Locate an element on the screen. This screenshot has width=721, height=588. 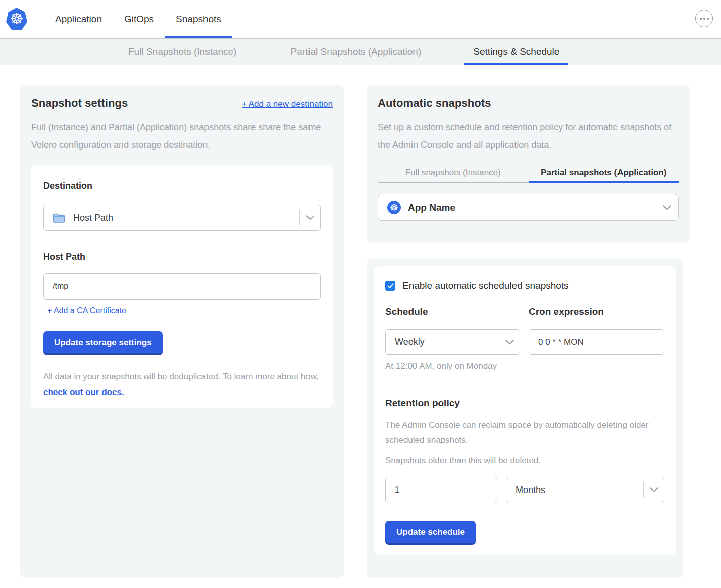
destination-select: Host Path is located at coordinates (182, 218).